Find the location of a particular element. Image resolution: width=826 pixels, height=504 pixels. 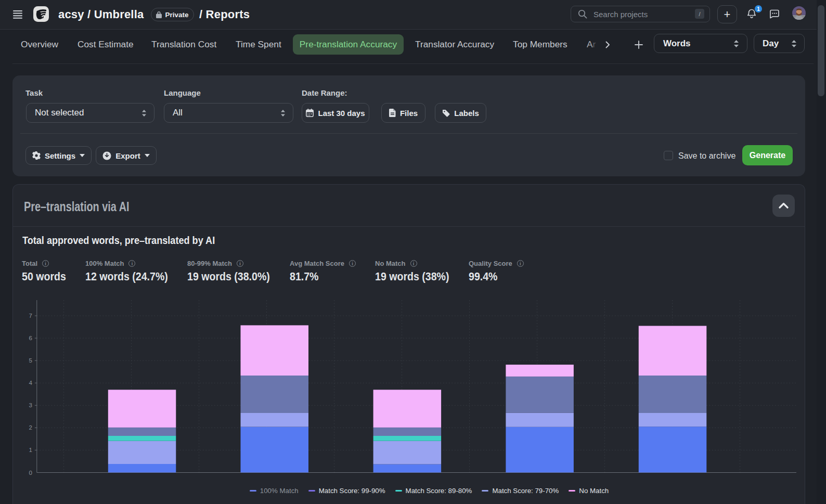

svg-text: 0 is located at coordinates (30, 473).